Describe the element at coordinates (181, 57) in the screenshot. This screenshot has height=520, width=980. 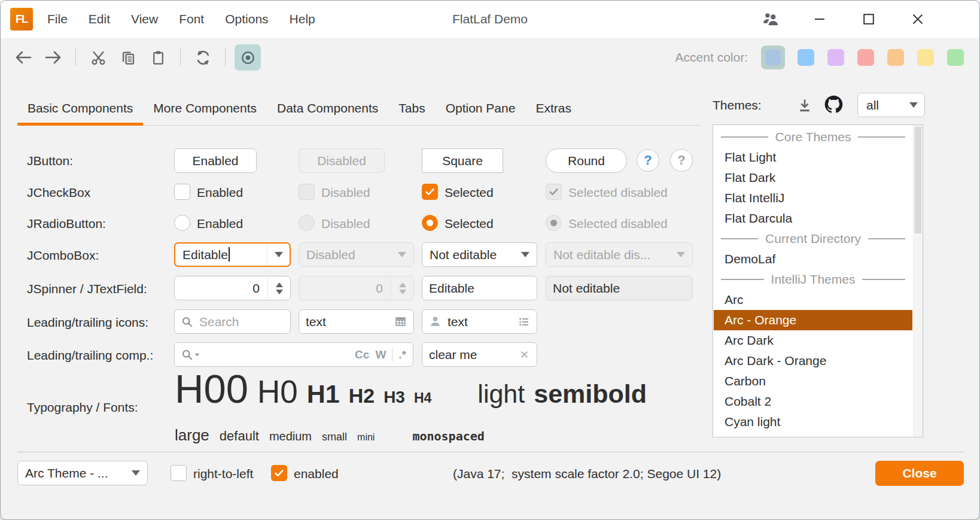
I see `toolbar-separator` at that location.